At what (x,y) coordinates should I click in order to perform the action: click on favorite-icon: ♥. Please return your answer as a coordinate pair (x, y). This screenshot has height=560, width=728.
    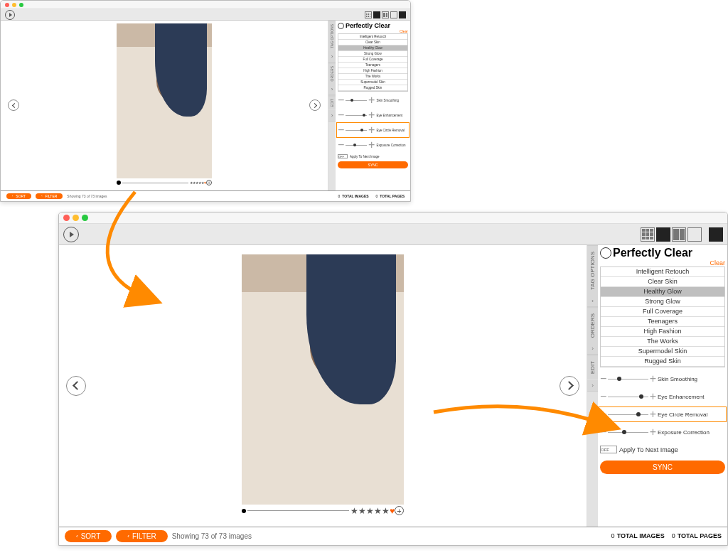
    Looking at the image, I should click on (392, 511).